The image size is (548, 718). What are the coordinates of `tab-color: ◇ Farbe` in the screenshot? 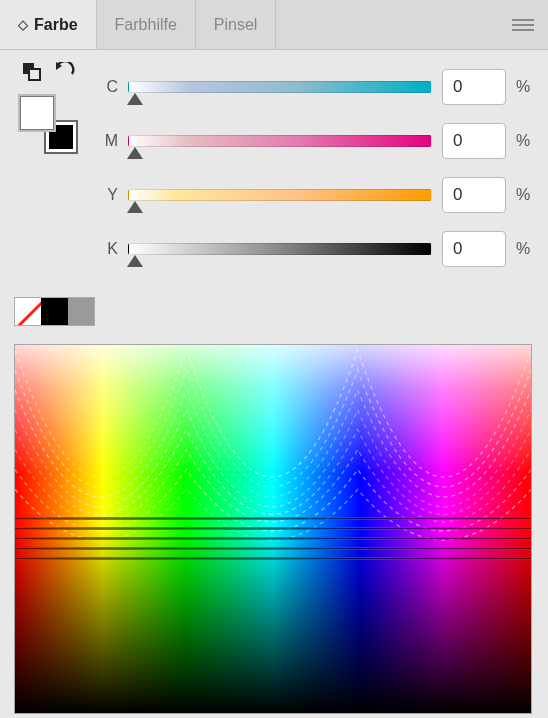 It's located at (48, 24).